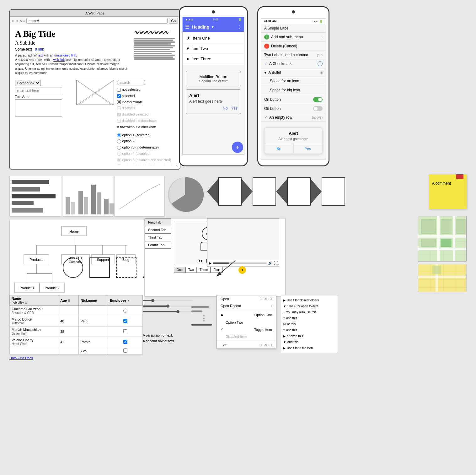  Describe the element at coordinates (146, 102) in the screenshot. I see `checkbox-row: indeterminate` at that location.